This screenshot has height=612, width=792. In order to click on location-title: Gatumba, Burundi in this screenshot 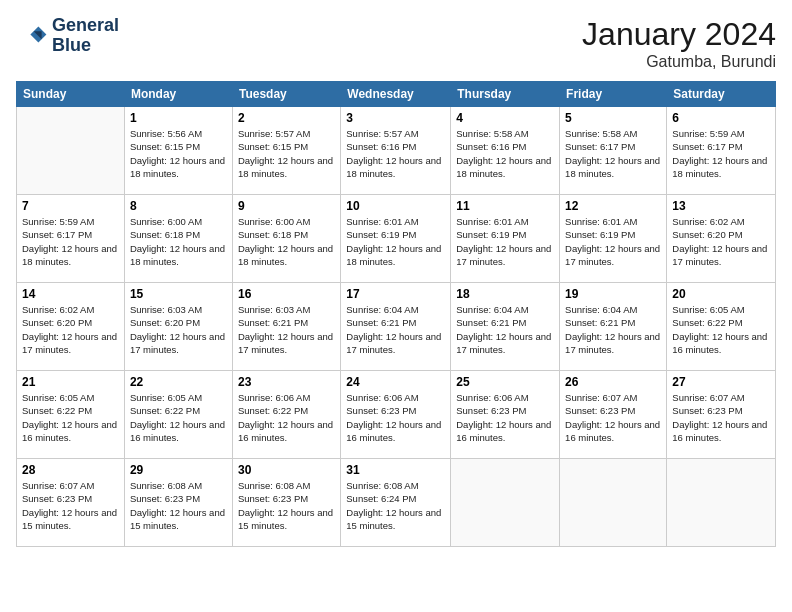, I will do `click(679, 62)`.